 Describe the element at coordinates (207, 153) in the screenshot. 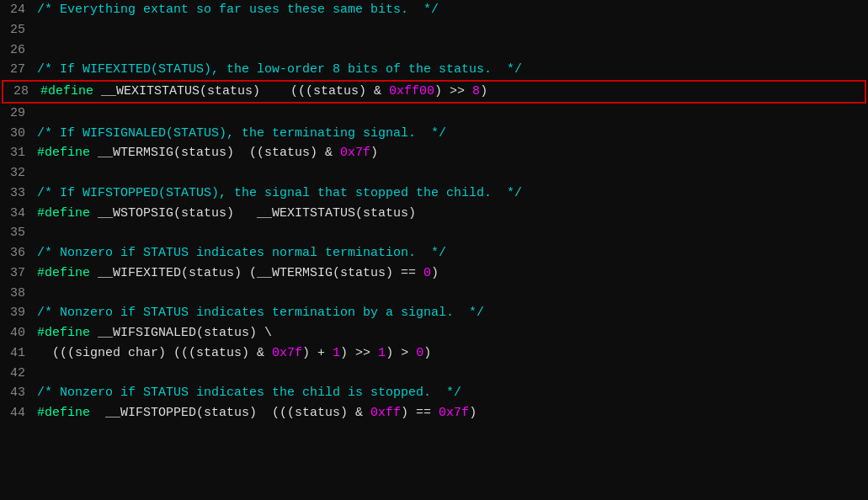

I see `line-content: #define __WTERMSIG(status) ((status) & 0…` at that location.